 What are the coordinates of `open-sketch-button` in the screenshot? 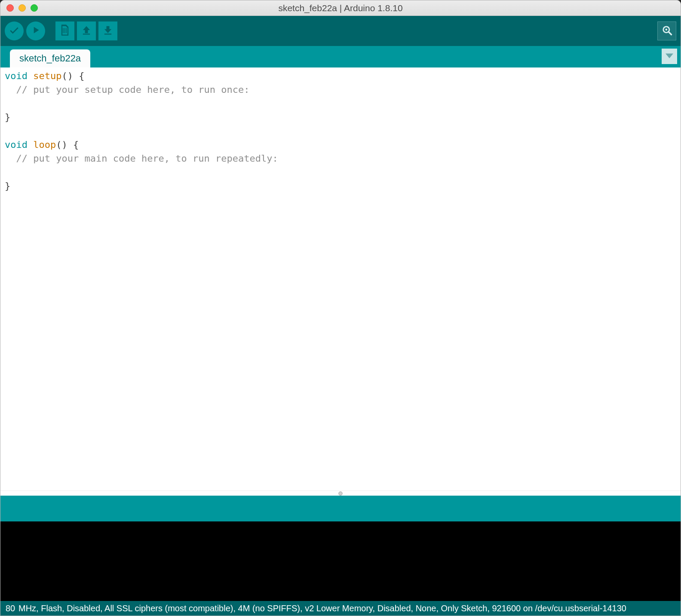 It's located at (86, 31).